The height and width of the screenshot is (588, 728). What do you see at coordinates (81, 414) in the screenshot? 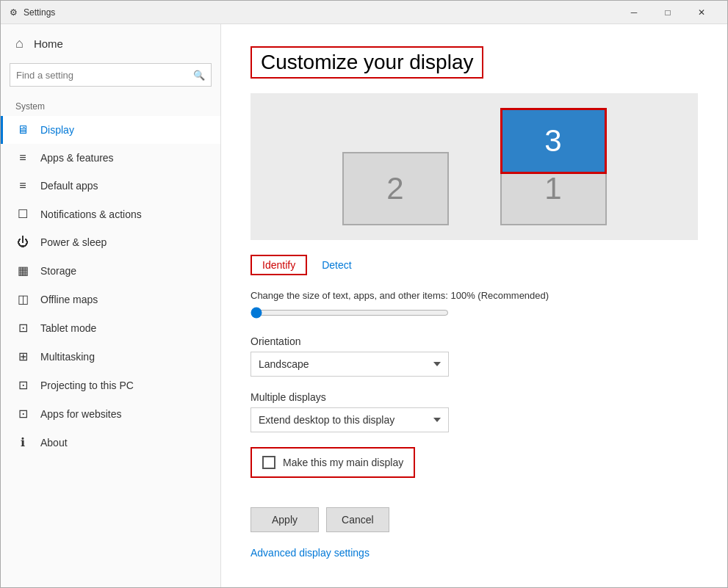
I see `sidebar-item-label-apps-websites: Apps for websites` at bounding box center [81, 414].